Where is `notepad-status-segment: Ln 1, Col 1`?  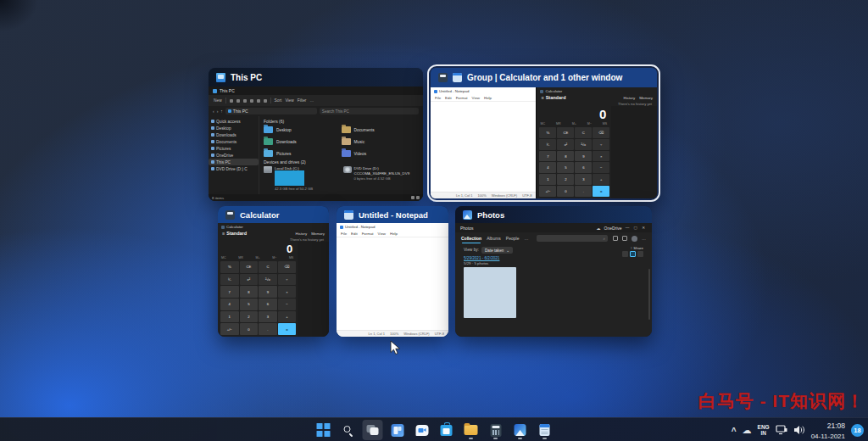
notepad-status-segment: Ln 1, Col 1 is located at coordinates (465, 195).